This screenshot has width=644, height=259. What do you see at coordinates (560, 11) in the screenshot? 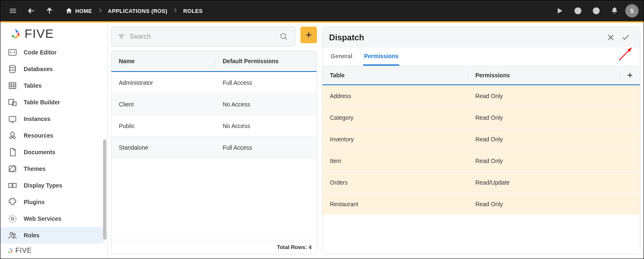
I see `play-icon` at bounding box center [560, 11].